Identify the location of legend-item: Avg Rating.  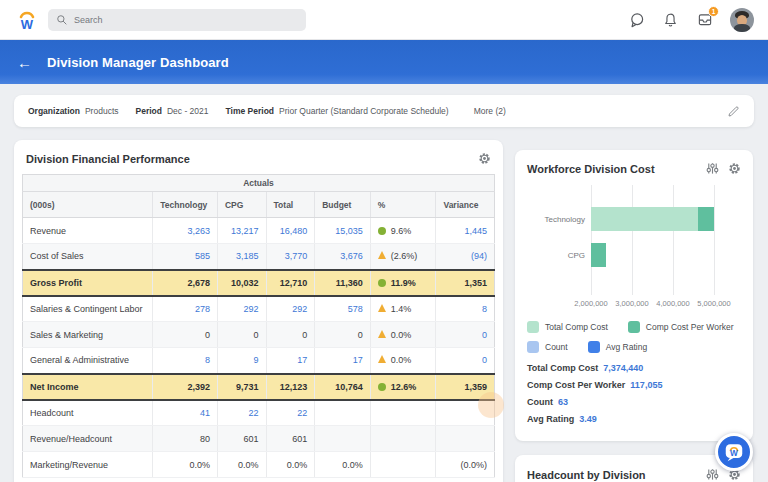
(618, 347).